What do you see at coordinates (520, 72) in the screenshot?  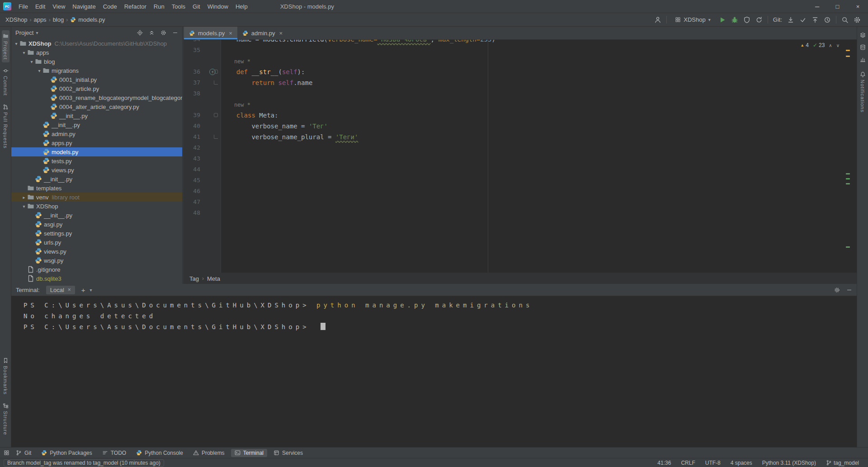 I see `code-line: 36↑ def __str__(self):` at bounding box center [520, 72].